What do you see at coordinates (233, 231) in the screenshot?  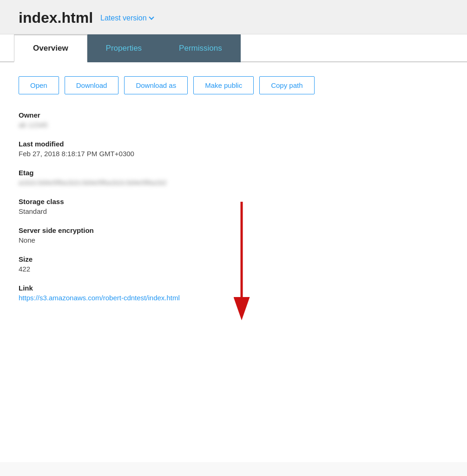 I see `server-side-encryption-label: Server side encryption` at bounding box center [233, 231].